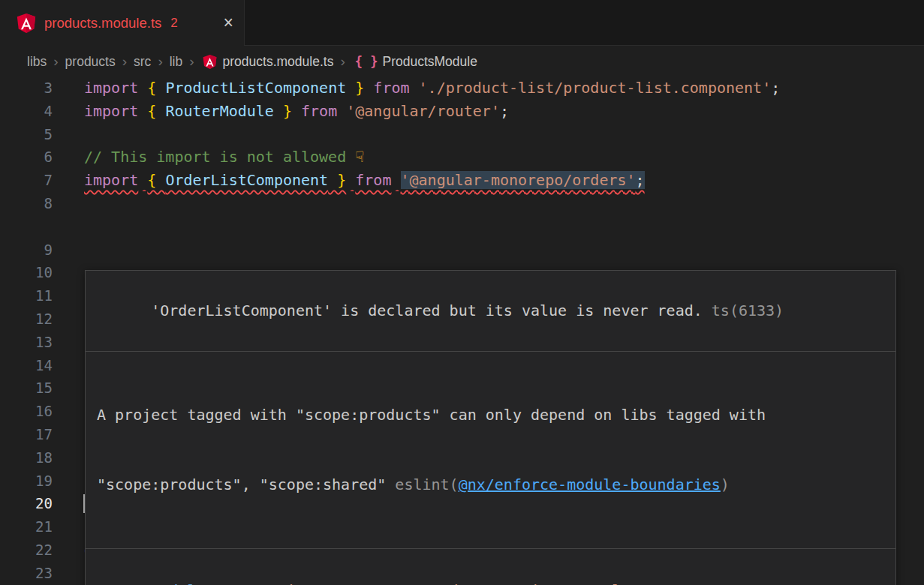 Image resolution: width=924 pixels, height=585 pixels. Describe the element at coordinates (462, 88) in the screenshot. I see `editor-line-3: 3import { ProductListComponent } from '.…` at that location.